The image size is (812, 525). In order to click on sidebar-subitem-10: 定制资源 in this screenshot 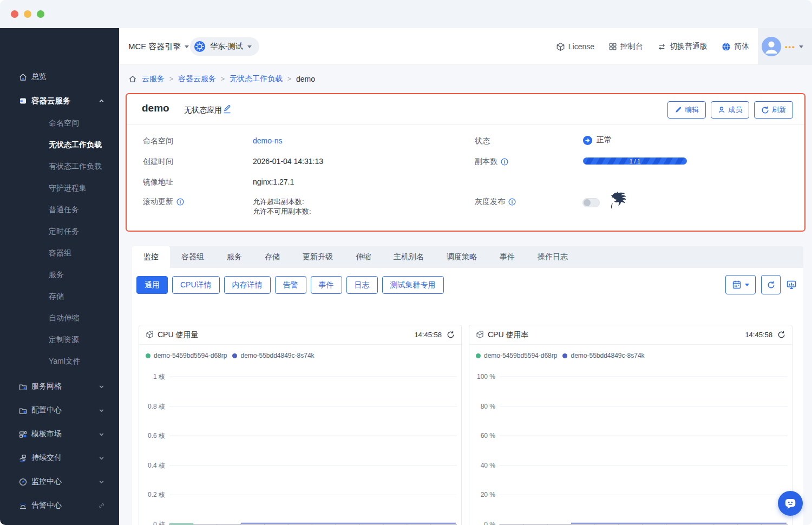, I will do `click(60, 340)`.